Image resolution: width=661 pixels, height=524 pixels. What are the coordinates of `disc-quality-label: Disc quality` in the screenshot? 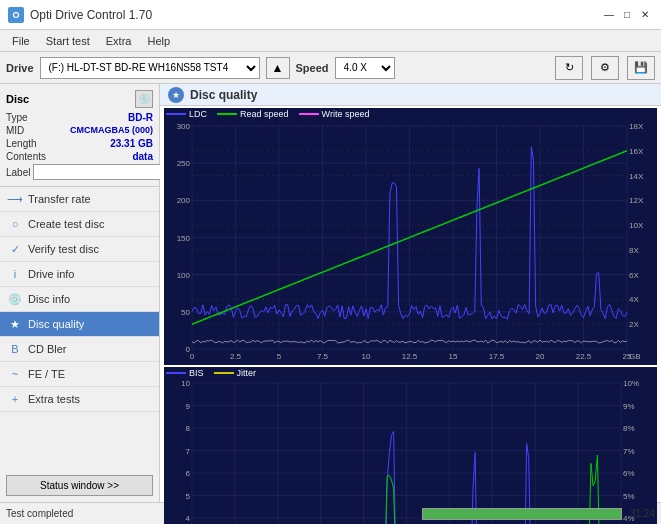 It's located at (56, 324).